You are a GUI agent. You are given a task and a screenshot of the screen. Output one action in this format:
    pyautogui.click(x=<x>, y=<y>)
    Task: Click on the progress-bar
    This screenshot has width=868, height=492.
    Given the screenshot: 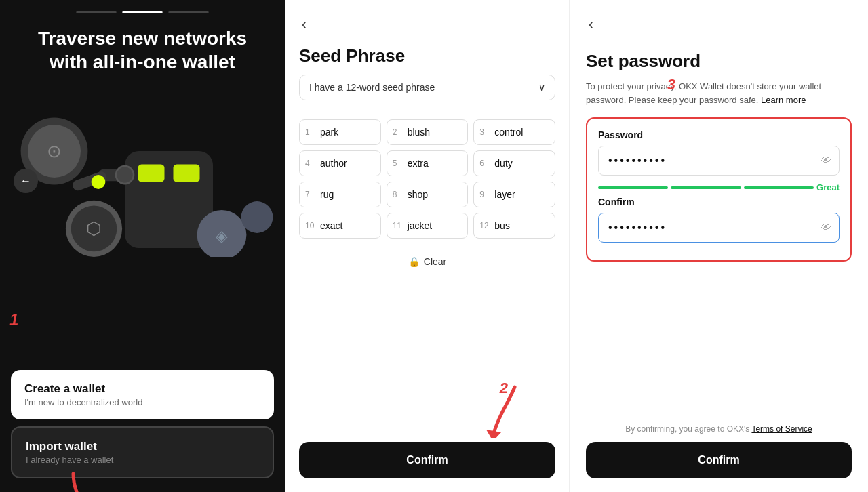 What is the action you would take?
    pyautogui.click(x=142, y=12)
    